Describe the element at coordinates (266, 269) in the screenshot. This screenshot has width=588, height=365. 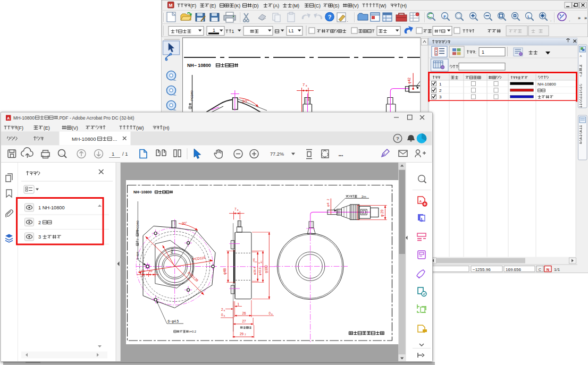
I see `svg-text: φ100` at that location.